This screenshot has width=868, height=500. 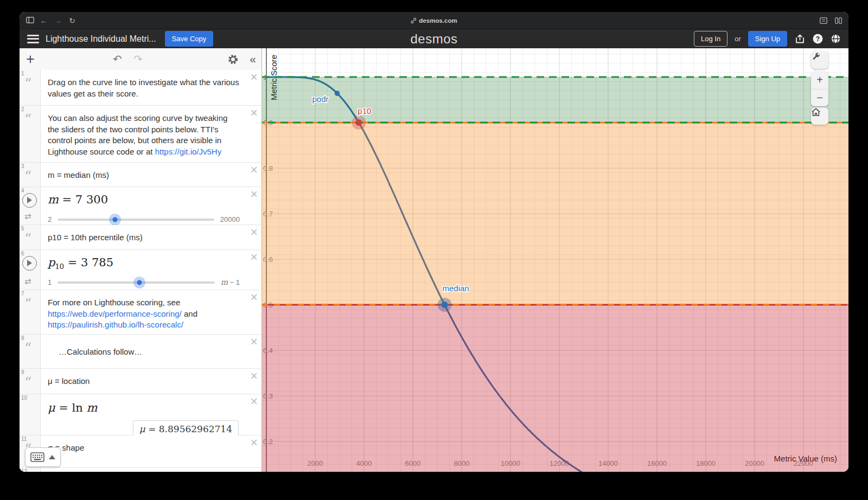 I want to click on keyboard-toggle-button, so click(x=43, y=457).